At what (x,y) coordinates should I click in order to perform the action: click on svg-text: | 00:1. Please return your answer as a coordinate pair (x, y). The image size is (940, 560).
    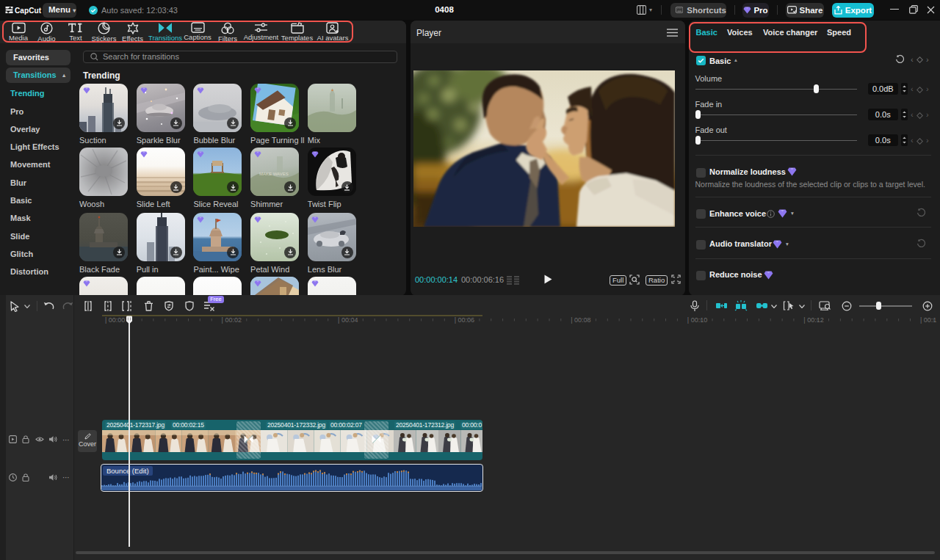
    Looking at the image, I should click on (928, 320).